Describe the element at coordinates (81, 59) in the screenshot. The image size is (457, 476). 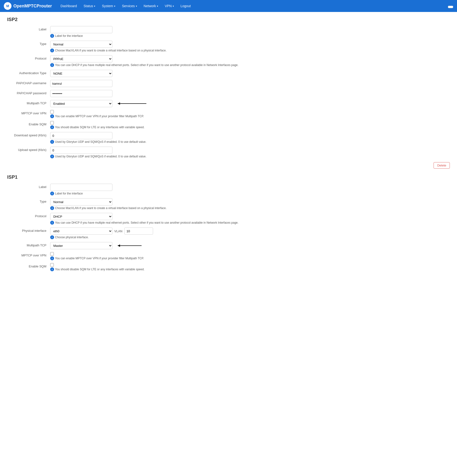
I see `isp2-protocol-select: PPPoE DHCP Static Other` at that location.